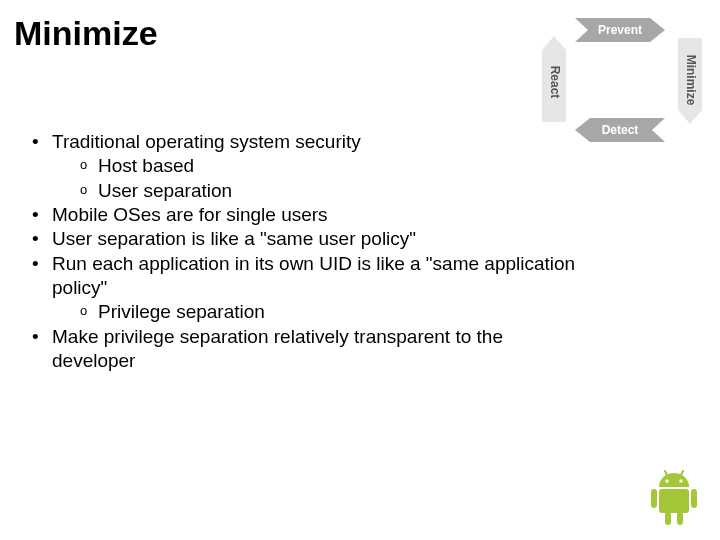 Image resolution: width=720 pixels, height=540 pixels. Describe the element at coordinates (165, 190) in the screenshot. I see `sub-bullet-text: User separation` at that location.